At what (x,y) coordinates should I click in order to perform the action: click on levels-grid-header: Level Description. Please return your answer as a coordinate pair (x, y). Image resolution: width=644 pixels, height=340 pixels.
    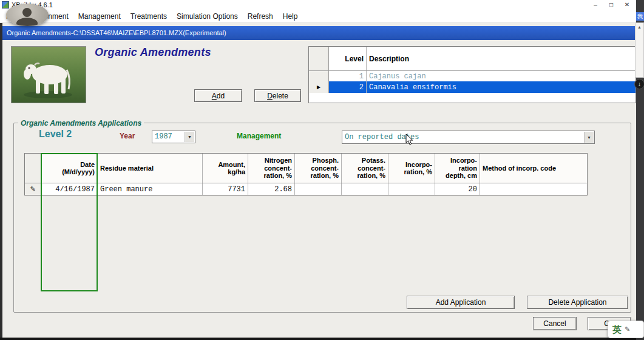
    Looking at the image, I should click on (472, 59).